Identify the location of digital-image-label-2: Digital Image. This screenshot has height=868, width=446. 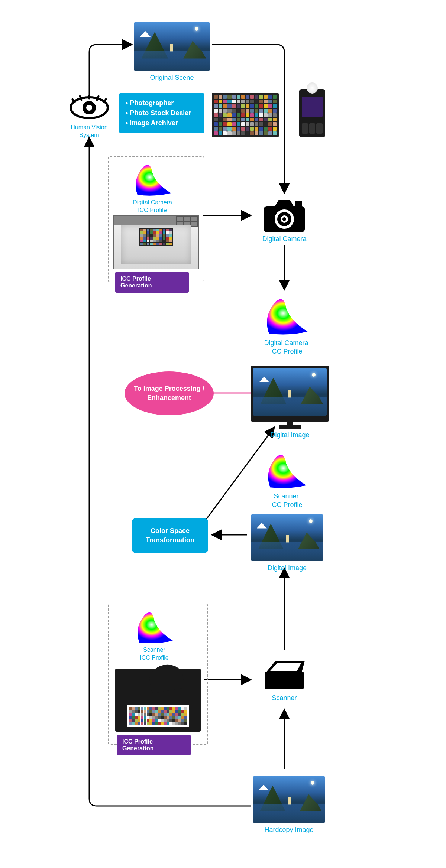
(287, 568).